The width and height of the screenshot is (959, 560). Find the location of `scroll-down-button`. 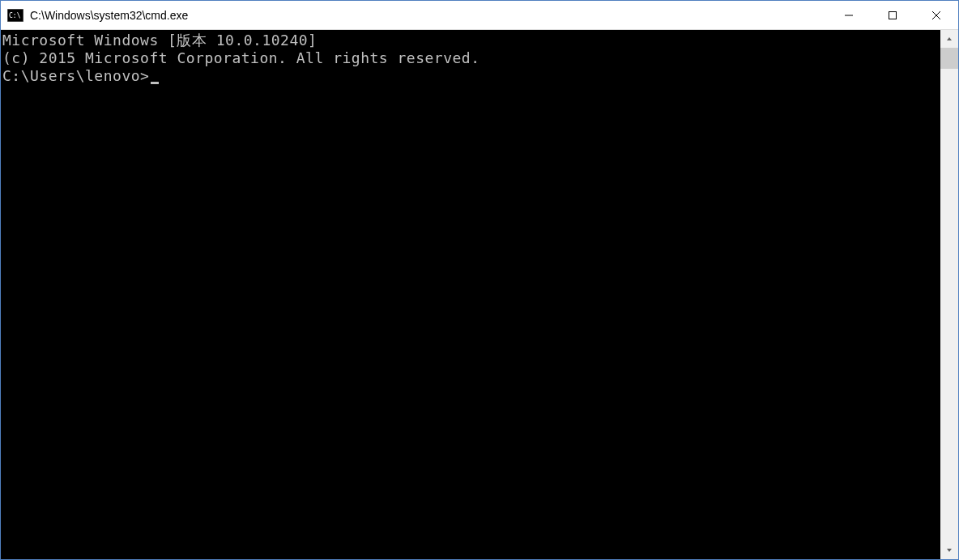

scroll-down-button is located at coordinates (949, 550).